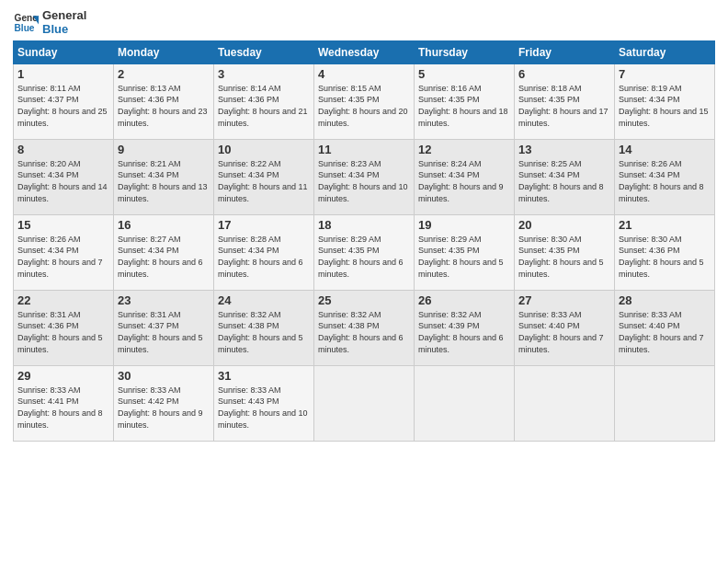 The height and width of the screenshot is (563, 728). I want to click on cell-info: Sunrise: 8:31 AMSunset: 4:37 PMDaylight:…, so click(160, 332).